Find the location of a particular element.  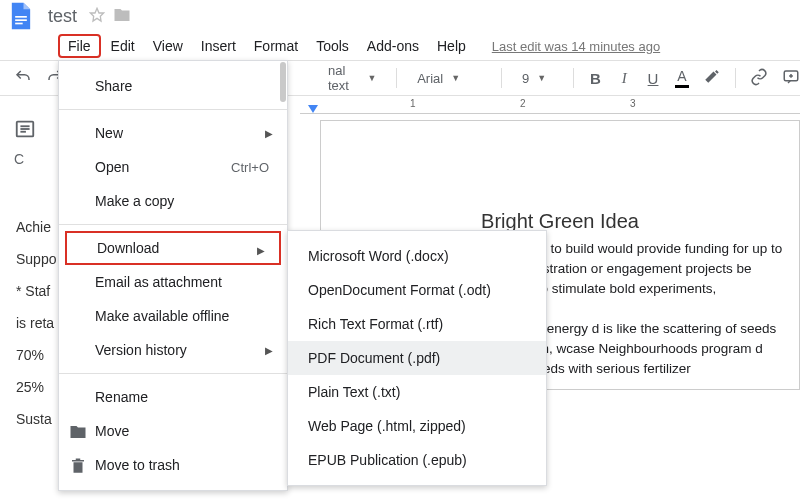

download-odt-label: OpenDocument Format (.odt) is located at coordinates (400, 290).